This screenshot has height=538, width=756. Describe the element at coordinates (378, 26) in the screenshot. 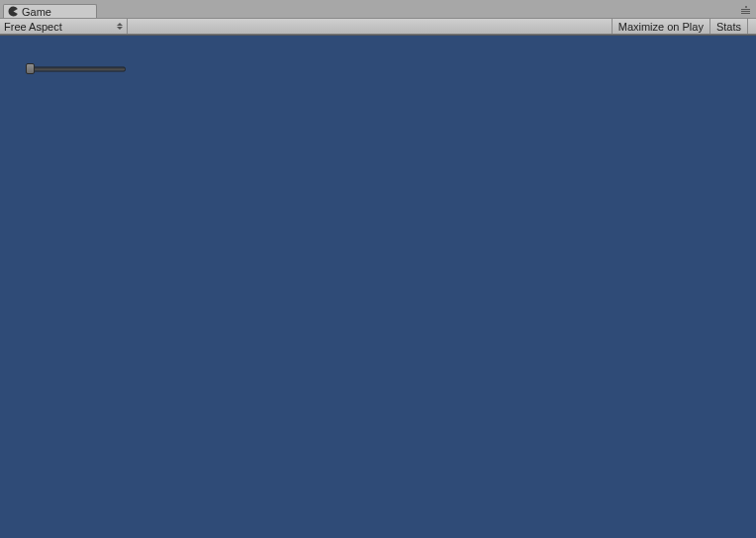

I see `game-toolbar: Free Aspect Maximize on Play Stats` at that location.